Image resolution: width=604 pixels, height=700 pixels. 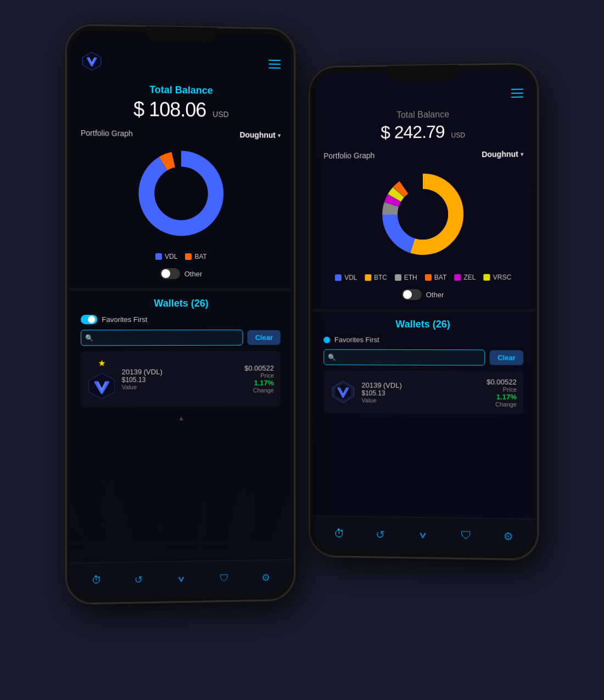 I want to click on nav-vdl-front, so click(x=181, y=579).